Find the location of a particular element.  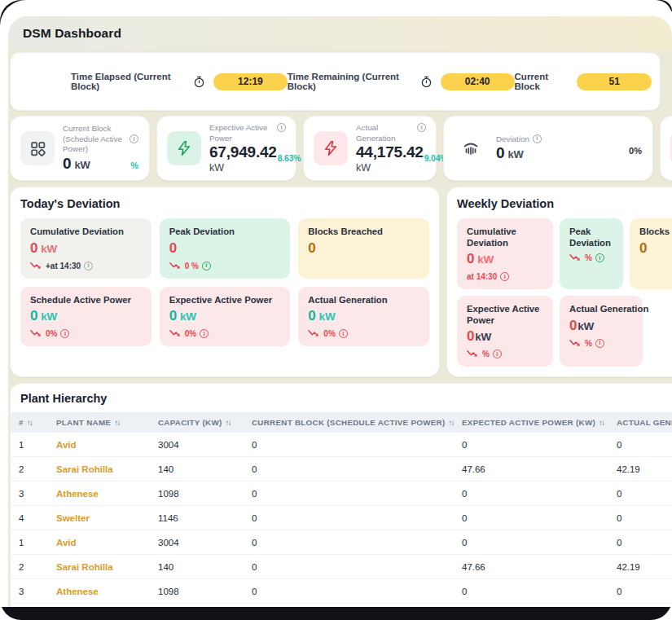

kpi-label: Current Block (Schedule Active Power) is located at coordinates (98, 139).